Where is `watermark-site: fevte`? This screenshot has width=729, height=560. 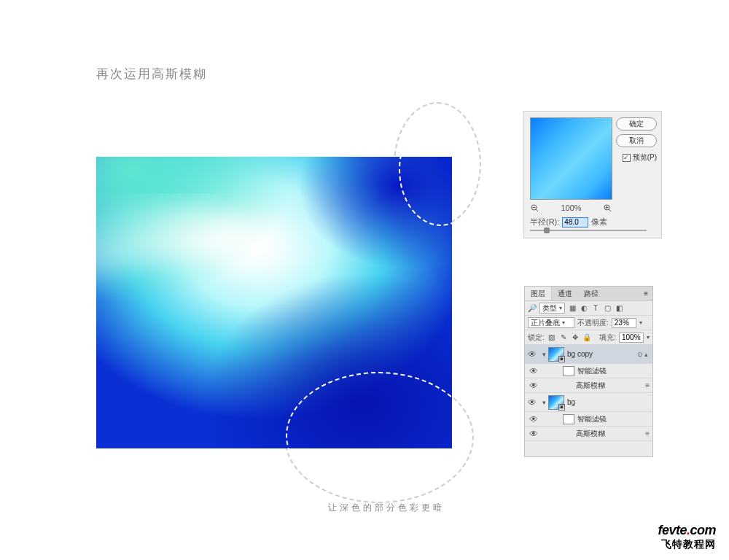 watermark-site: fevte is located at coordinates (672, 530).